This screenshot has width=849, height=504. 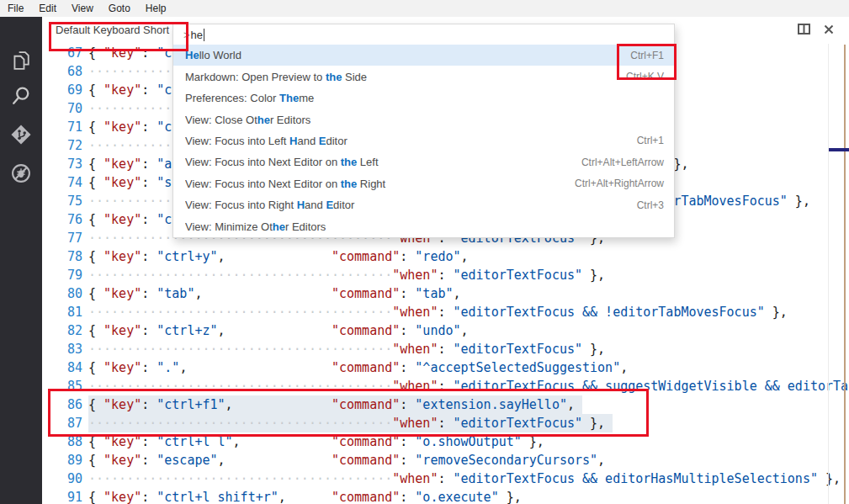 What do you see at coordinates (446, 386) in the screenshot?
I see `code-line-85: 85······································…` at bounding box center [446, 386].